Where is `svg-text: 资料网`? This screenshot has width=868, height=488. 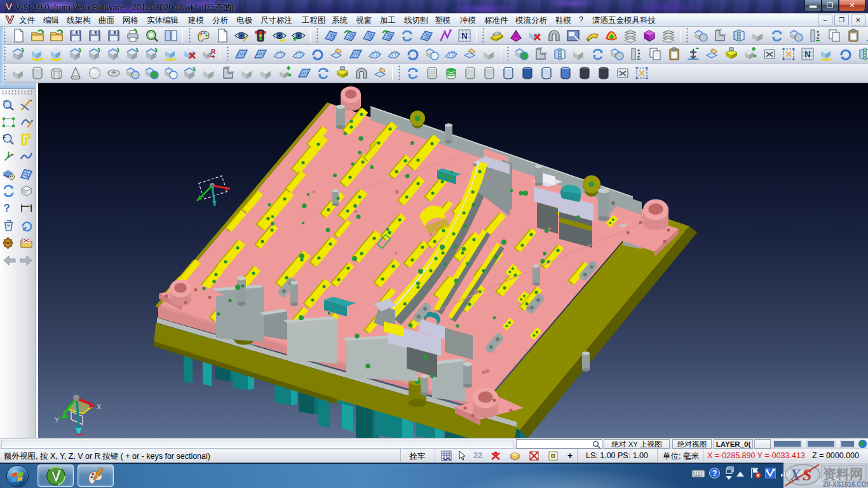 svg-text: 资料网 is located at coordinates (843, 474).